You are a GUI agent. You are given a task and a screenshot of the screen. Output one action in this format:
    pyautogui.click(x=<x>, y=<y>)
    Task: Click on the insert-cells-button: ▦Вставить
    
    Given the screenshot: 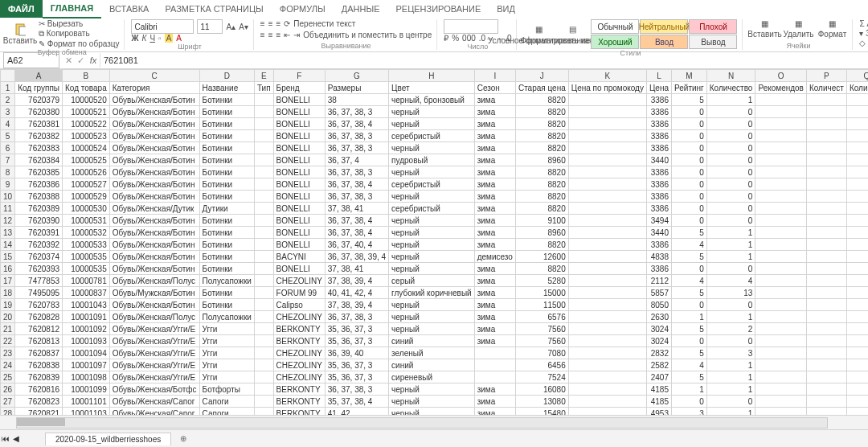 What is the action you would take?
    pyautogui.click(x=764, y=29)
    